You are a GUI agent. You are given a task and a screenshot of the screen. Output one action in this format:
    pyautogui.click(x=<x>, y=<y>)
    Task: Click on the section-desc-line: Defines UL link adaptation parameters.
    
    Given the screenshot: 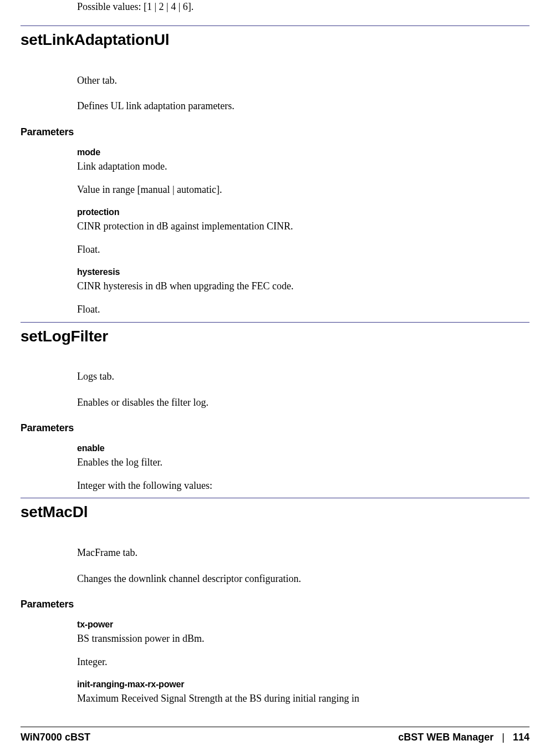 What is the action you would take?
    pyautogui.click(x=301, y=106)
    